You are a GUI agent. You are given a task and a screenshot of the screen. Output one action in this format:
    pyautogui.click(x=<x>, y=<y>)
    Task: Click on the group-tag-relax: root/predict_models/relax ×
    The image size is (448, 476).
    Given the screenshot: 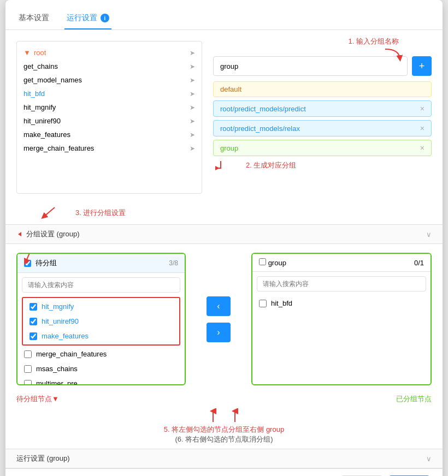 What is the action you would take?
    pyautogui.click(x=322, y=128)
    